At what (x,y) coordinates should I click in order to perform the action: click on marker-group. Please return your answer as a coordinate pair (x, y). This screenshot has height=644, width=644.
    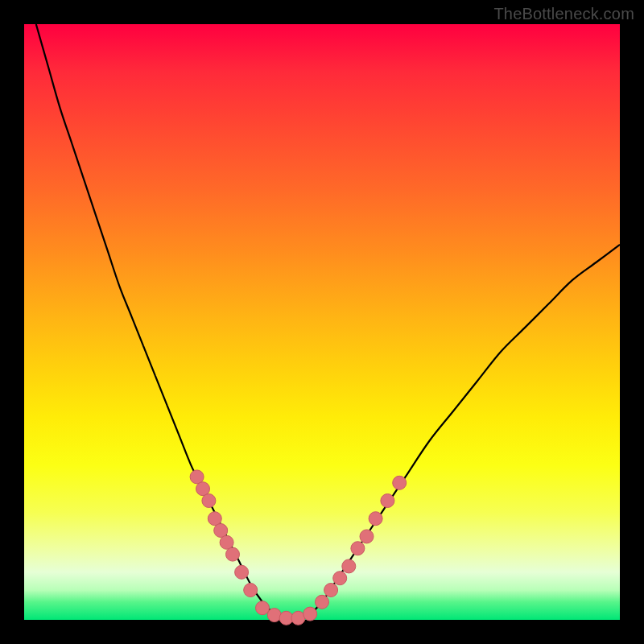
    Looking at the image, I should click on (298, 547).